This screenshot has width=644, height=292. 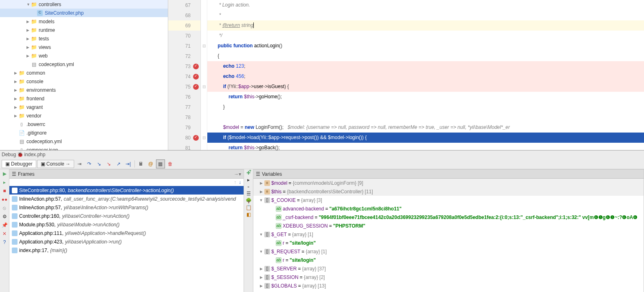 What do you see at coordinates (4, 174) in the screenshot?
I see `rerun-button: ▶` at bounding box center [4, 174].